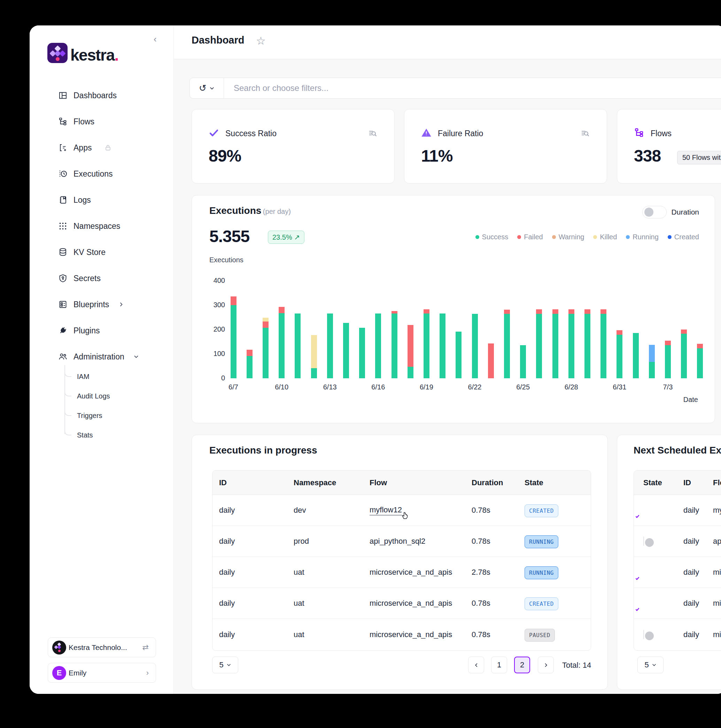  I want to click on column-header-id: ID, so click(223, 483).